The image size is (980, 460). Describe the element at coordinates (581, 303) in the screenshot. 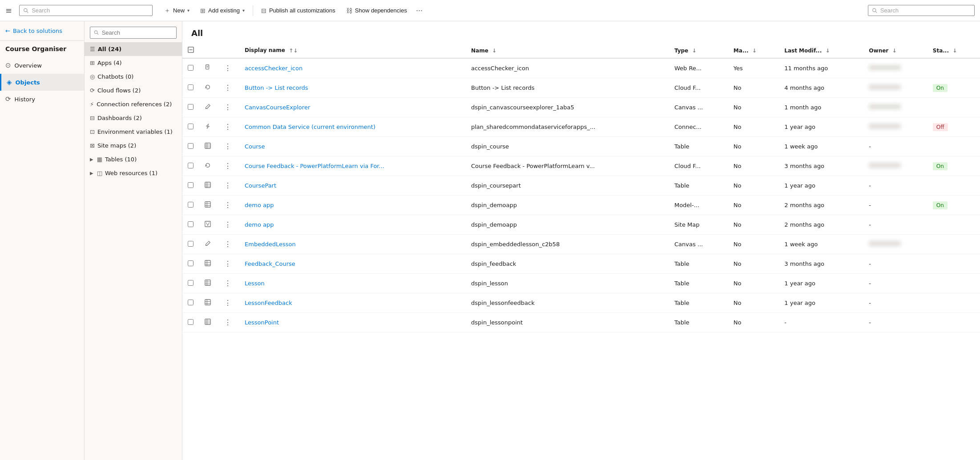

I see `table-row: ⋮LessonFeedbackdspin_lessonfeedbackTable…` at that location.